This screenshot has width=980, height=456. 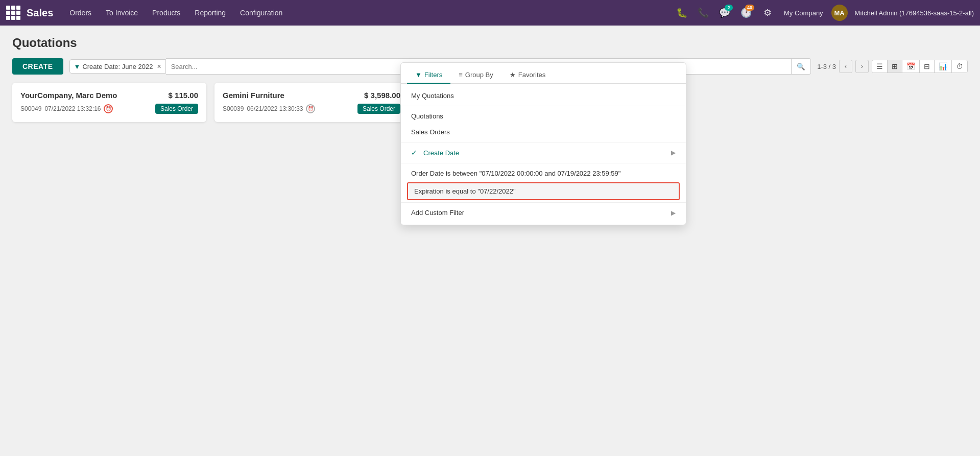 What do you see at coordinates (725, 13) in the screenshot?
I see `chat-icon: 💬2` at bounding box center [725, 13].